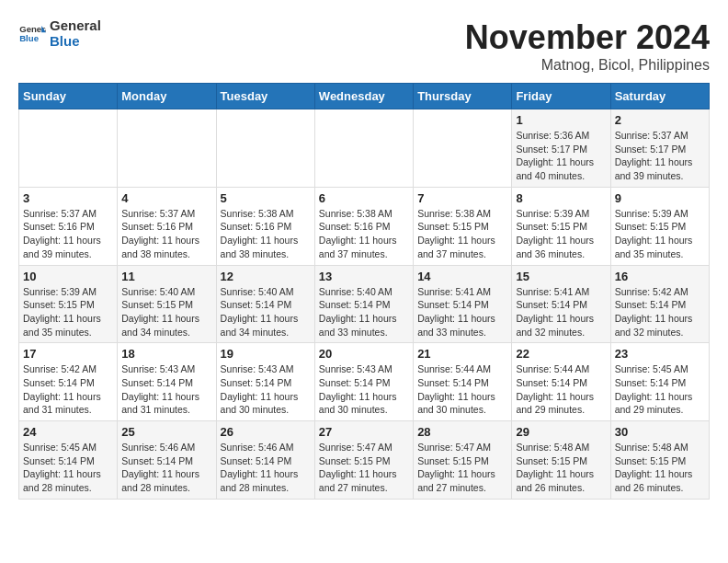  Describe the element at coordinates (364, 226) in the screenshot. I see `calendar-week-2: 3Sunrise: 5:37 AM Sunset: 5:16 PM Daylig…` at that location.